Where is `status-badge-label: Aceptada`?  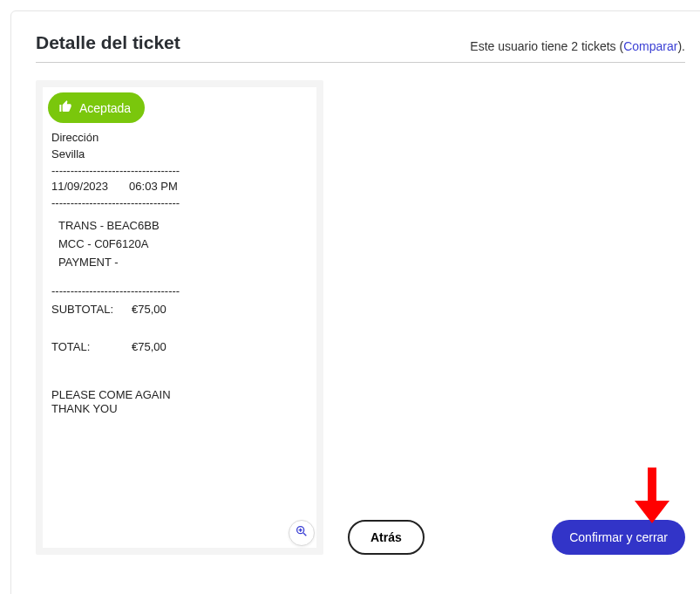
status-badge-label: Aceptada is located at coordinates (105, 108).